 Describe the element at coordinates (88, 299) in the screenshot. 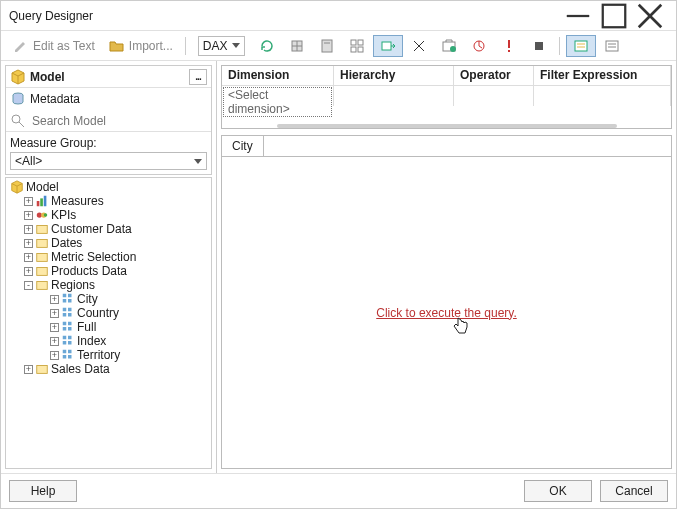

I see `tree-item-label: City` at that location.